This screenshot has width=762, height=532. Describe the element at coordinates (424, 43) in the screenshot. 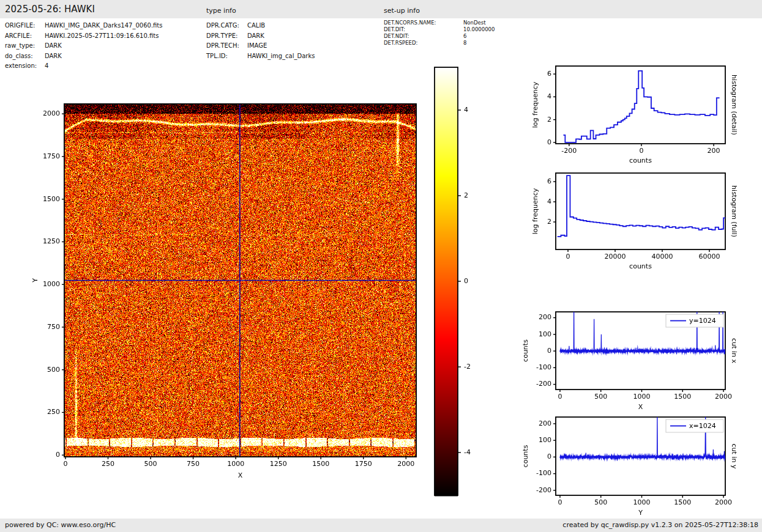

I see `field-label: DET.RSPEED:` at that location.